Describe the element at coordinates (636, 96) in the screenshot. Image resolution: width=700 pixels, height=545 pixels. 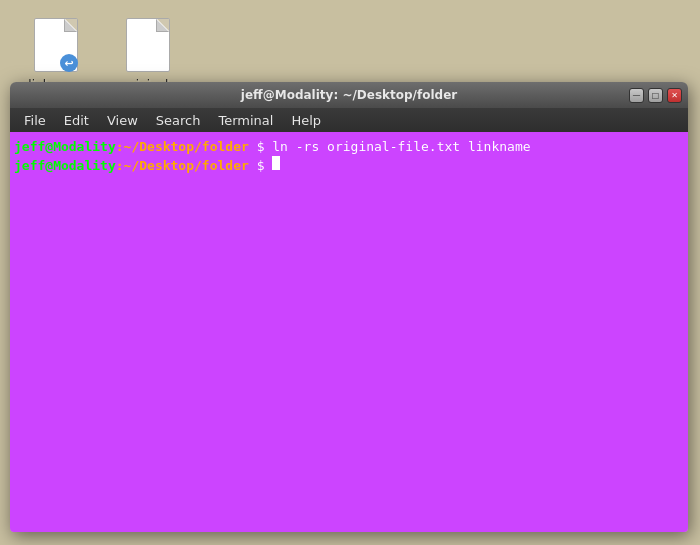
I see `minimize-button: —` at that location.